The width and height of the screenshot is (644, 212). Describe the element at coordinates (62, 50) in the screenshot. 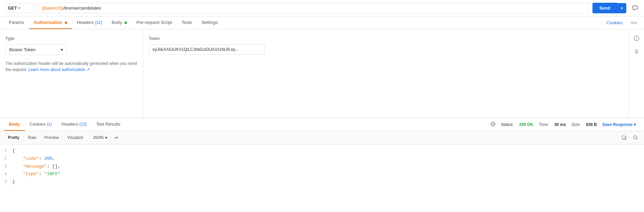

I see `type-select-chevron-icon: ▾` at that location.